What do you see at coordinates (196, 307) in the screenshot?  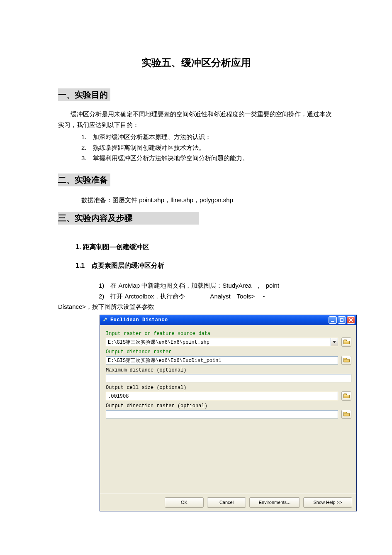 I see `step-item: Distance>，按下图所示设置各参数` at bounding box center [196, 307].